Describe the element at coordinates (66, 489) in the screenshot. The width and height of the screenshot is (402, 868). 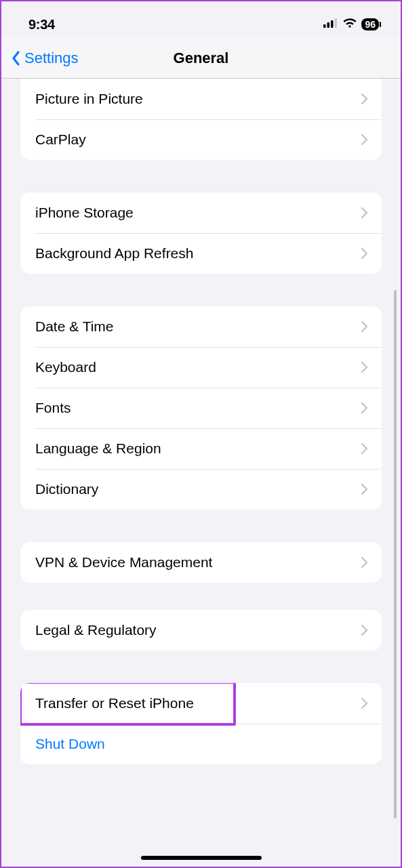
I see `row-label: Dictionary` at that location.